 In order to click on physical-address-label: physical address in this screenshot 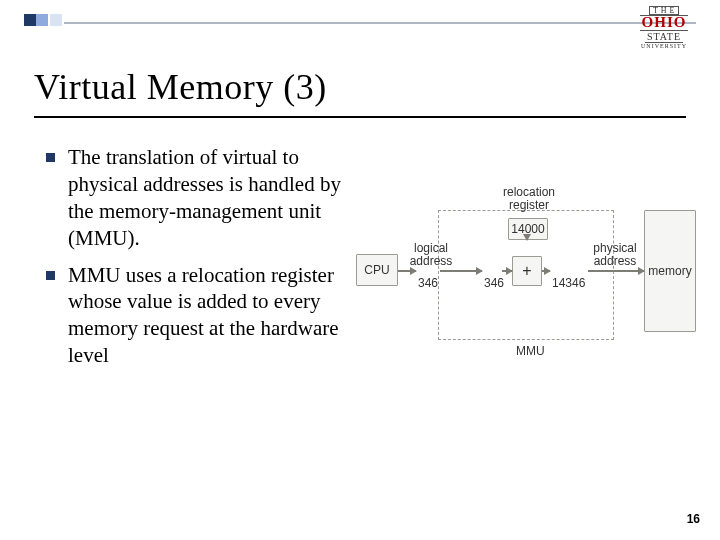, I will do `click(615, 255)`.